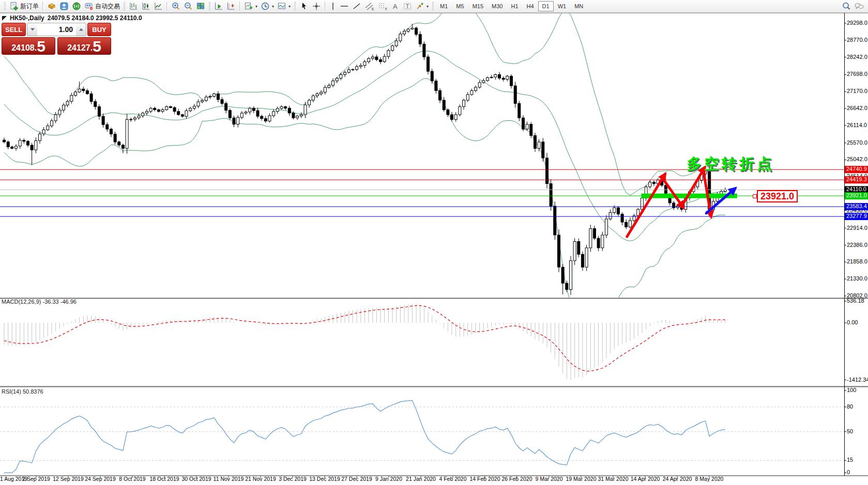  What do you see at coordinates (68, 479) in the screenshot?
I see `svg-text: 12 Sep 2019` at bounding box center [68, 479].